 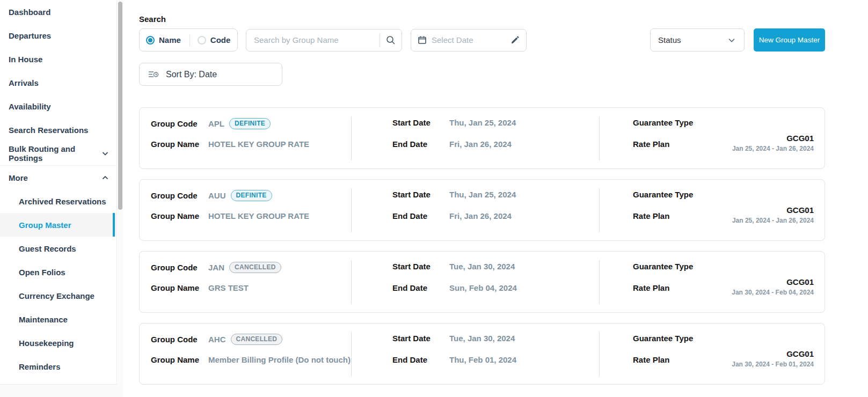 What do you see at coordinates (58, 35) in the screenshot?
I see `sidebar-item-departures: Departures` at bounding box center [58, 35].